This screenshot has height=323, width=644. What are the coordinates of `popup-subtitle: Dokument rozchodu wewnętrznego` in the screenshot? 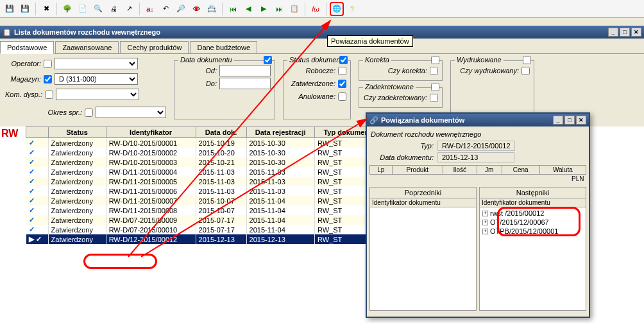 It's located at (478, 134).